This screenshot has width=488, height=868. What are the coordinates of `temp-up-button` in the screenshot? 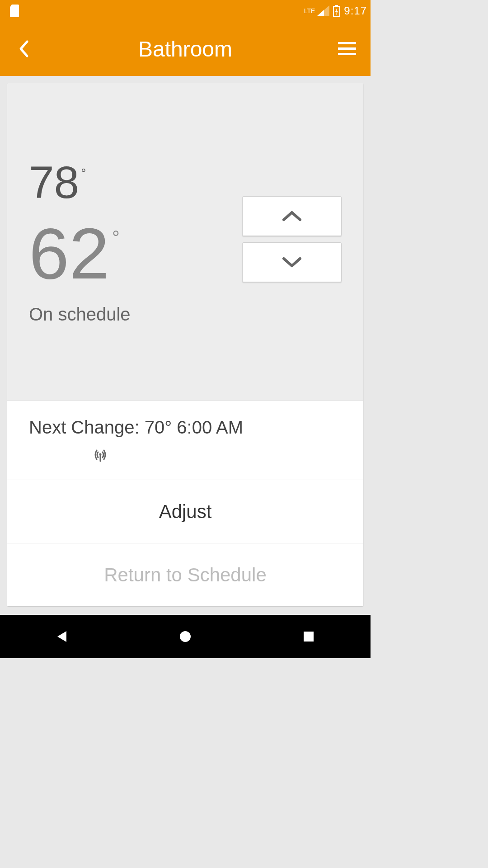 It's located at (292, 216).